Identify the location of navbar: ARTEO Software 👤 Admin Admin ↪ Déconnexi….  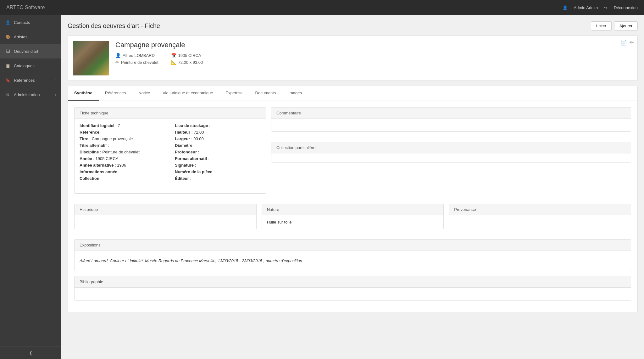
(322, 8).